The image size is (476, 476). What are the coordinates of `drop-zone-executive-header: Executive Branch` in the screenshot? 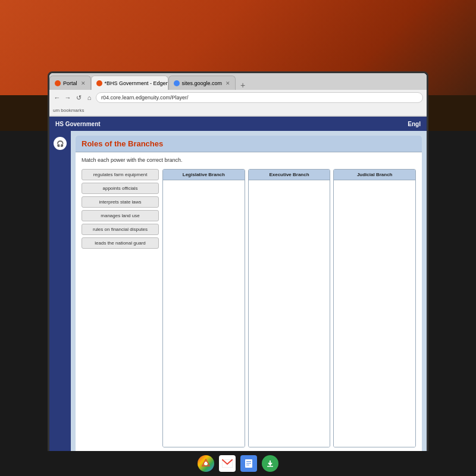 It's located at (289, 175).